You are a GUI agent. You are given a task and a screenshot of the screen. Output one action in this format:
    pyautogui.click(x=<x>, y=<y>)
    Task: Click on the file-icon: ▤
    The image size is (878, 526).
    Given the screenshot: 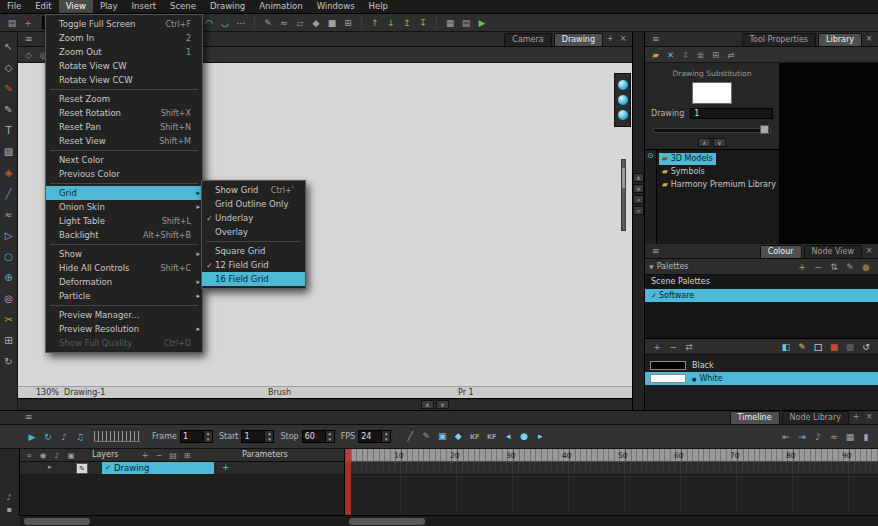 What is the action you would take?
    pyautogui.click(x=12, y=23)
    